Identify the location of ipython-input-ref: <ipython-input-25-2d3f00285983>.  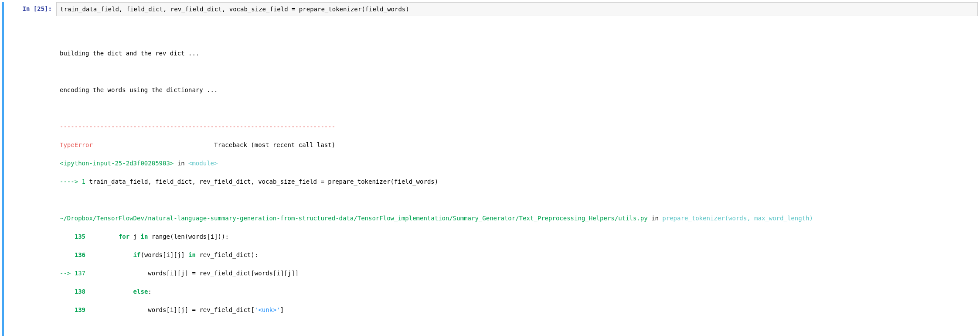
(117, 163).